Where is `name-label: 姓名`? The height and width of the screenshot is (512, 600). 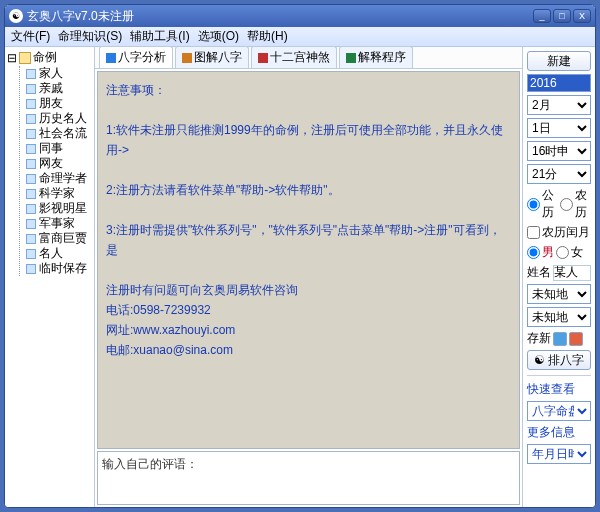 name-label: 姓名 is located at coordinates (539, 272).